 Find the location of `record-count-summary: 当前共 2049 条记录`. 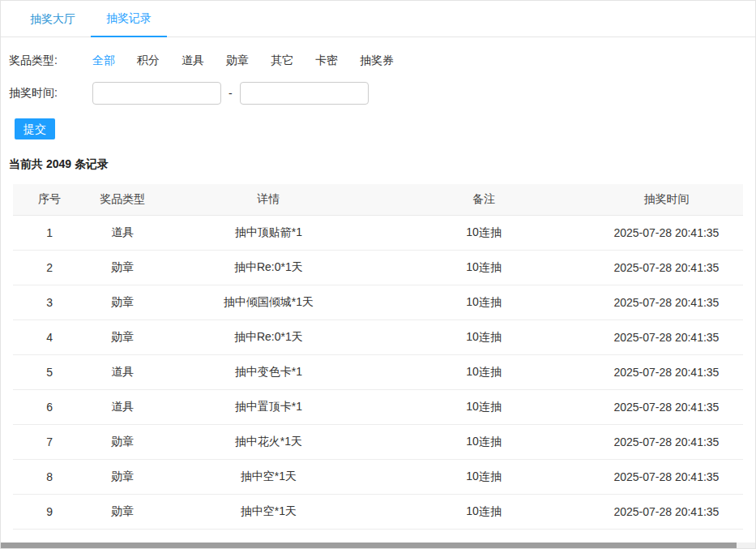

record-count-summary: 当前共 2049 条记录 is located at coordinates (378, 156).